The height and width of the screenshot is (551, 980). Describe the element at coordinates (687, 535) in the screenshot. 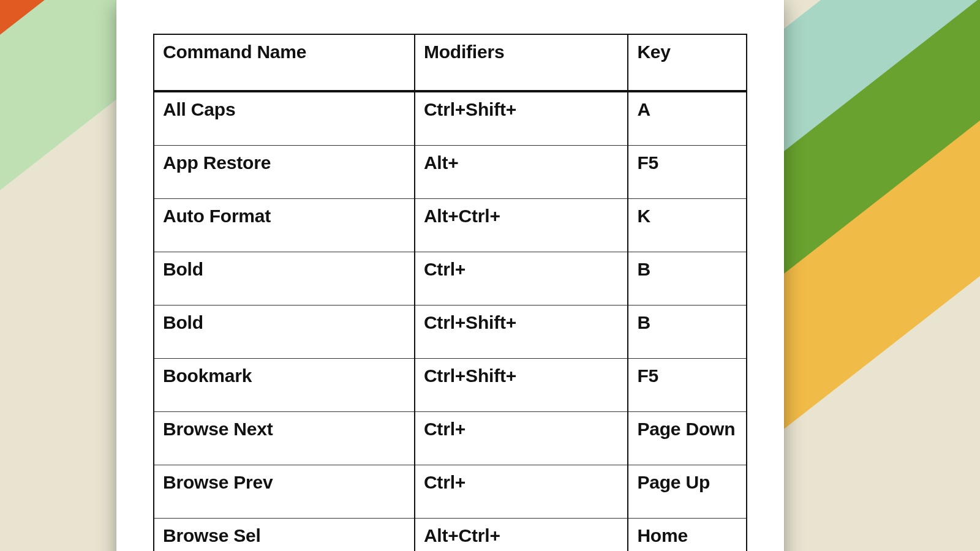

I see `cell-key: Home` at that location.